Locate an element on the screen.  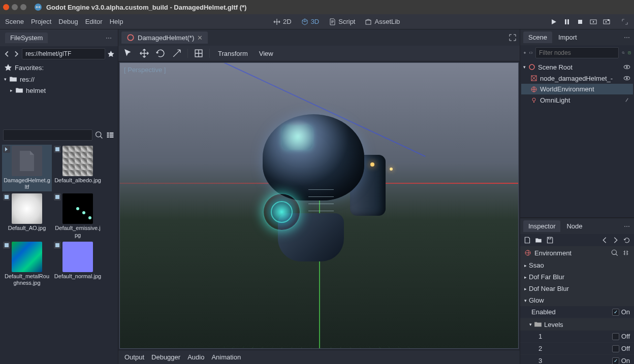
scene-node-mesh: node_damagedHelmet_- is located at coordinates (577, 78).